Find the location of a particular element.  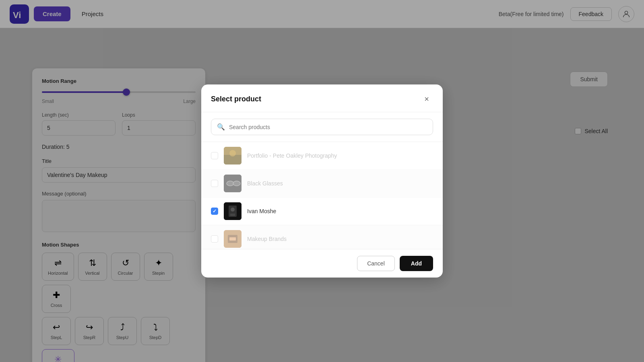

modal-close-button: × is located at coordinates (427, 99).